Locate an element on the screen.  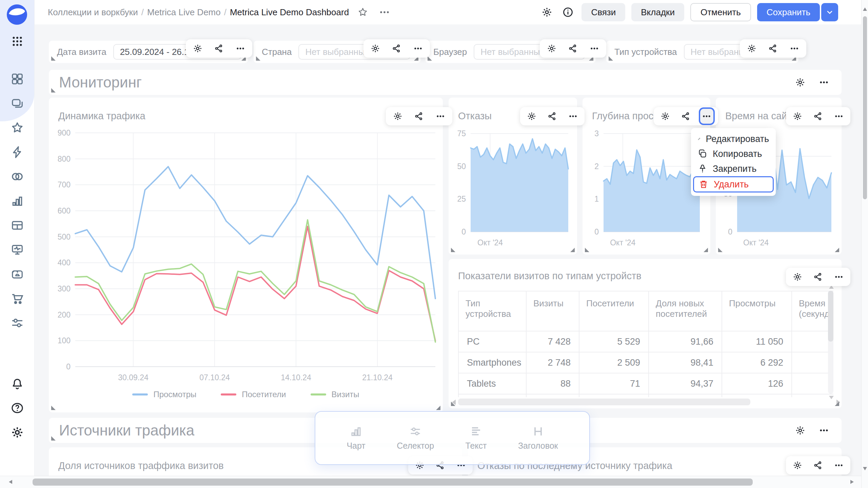
table-horizontal-scrollbar is located at coordinates (646, 402).